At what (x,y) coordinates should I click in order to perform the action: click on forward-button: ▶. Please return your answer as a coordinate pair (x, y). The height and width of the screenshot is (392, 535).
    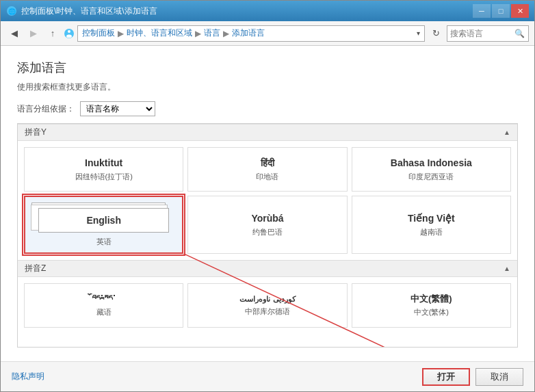
    Looking at the image, I should click on (34, 34).